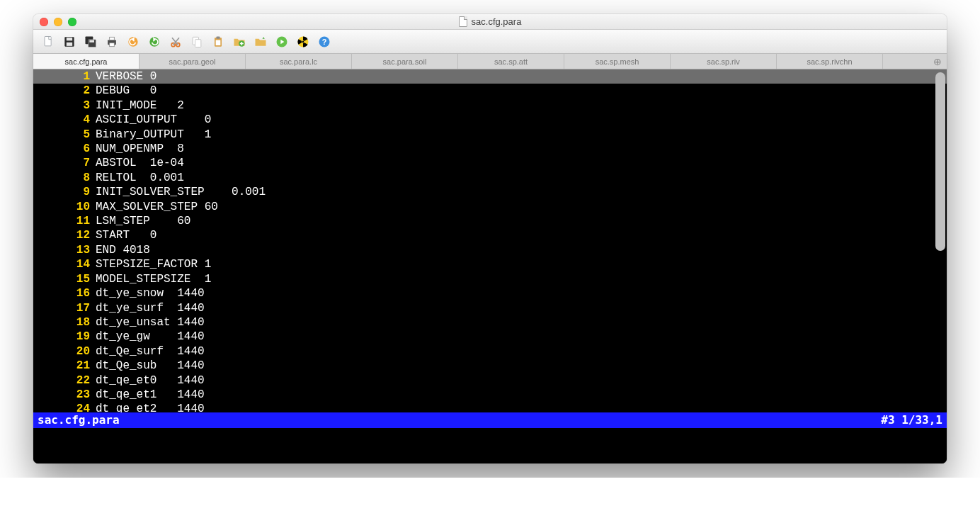 Image resolution: width=980 pixels, height=523 pixels. Describe the element at coordinates (153, 120) in the screenshot. I see `line-text: ASCII_OUTPUT 0` at that location.